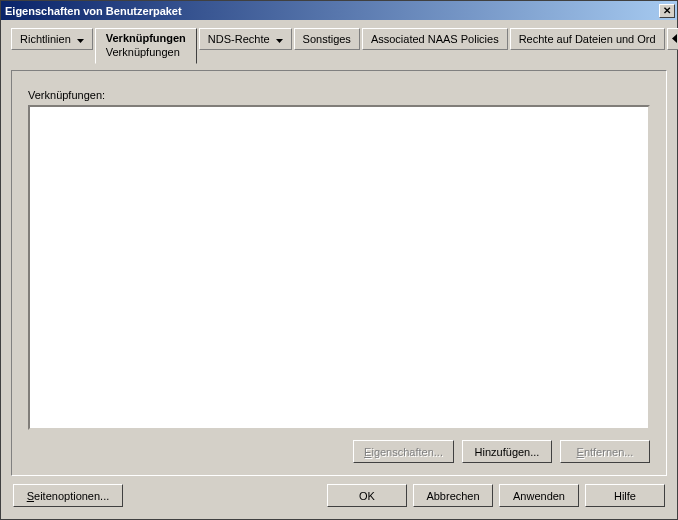  Describe the element at coordinates (674, 39) in the screenshot. I see `chevron-left-icon` at that location.